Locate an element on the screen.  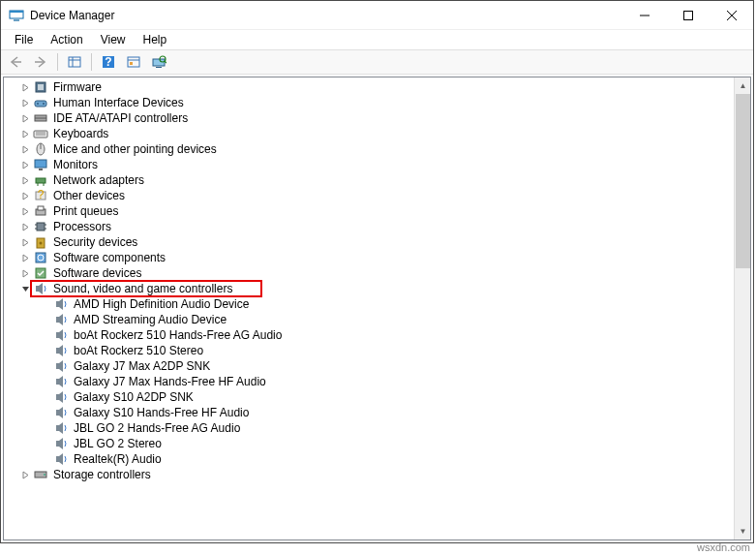
tree-label: JBL GO 2 Hands-Free AG Audio is located at coordinates (157, 428).